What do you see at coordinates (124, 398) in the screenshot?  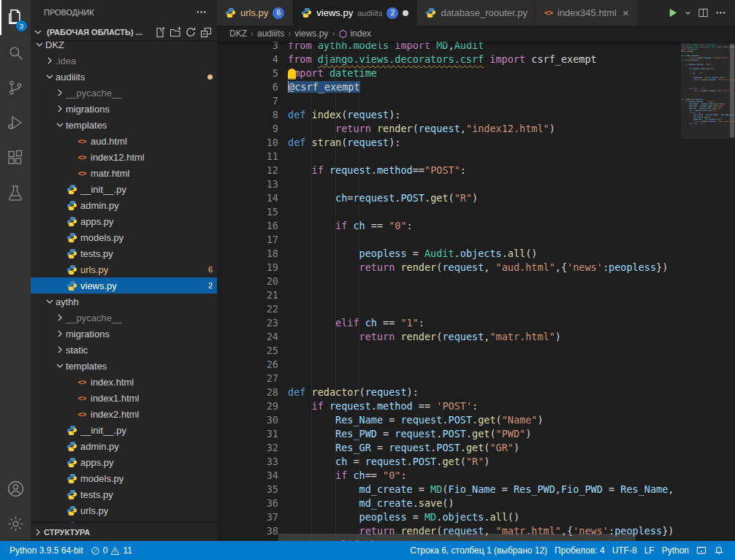 I see `tree-item-index1.html: <>index1.html` at bounding box center [124, 398].